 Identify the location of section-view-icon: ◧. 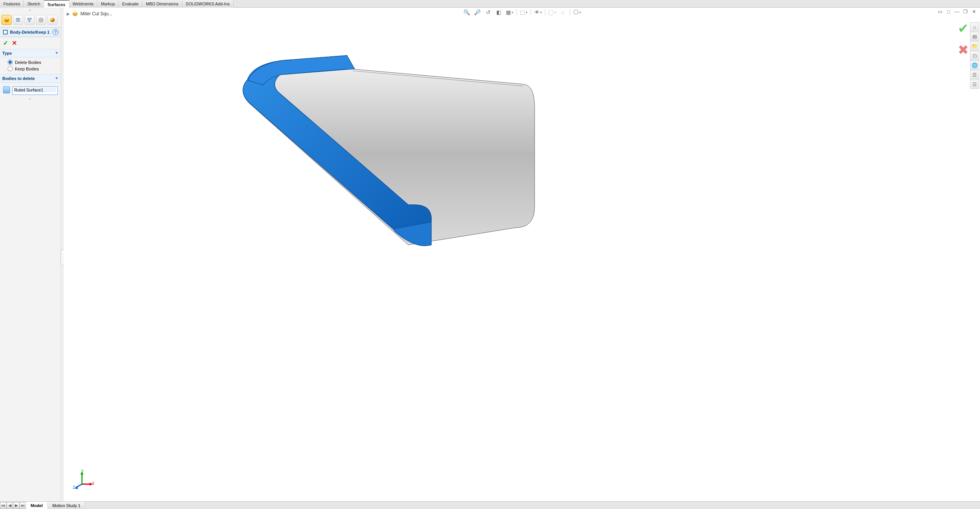
(499, 12).